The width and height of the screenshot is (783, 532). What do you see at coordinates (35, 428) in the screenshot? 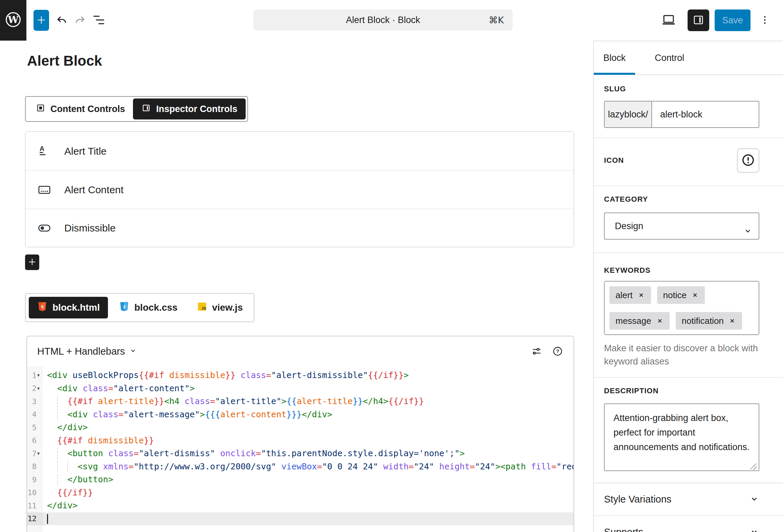
I see `line-number: 5` at bounding box center [35, 428].